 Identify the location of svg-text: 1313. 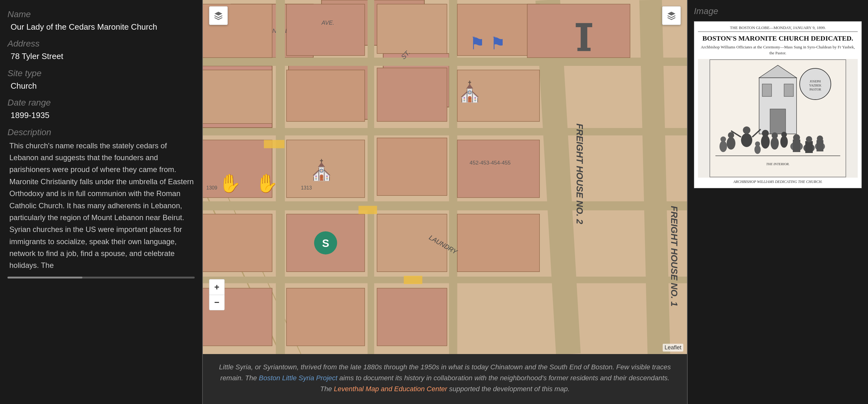
(306, 188).